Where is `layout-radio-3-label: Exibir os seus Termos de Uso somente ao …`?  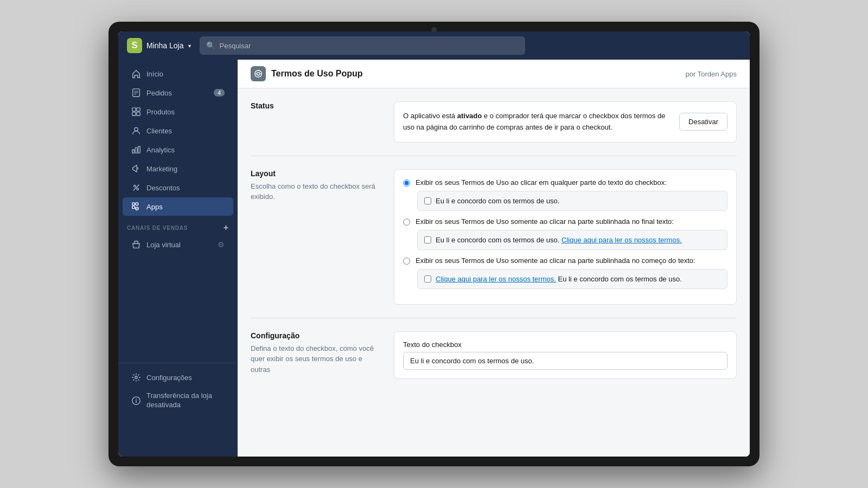 layout-radio-3-label: Exibir os seus Termos de Uso somente ao … is located at coordinates (565, 260).